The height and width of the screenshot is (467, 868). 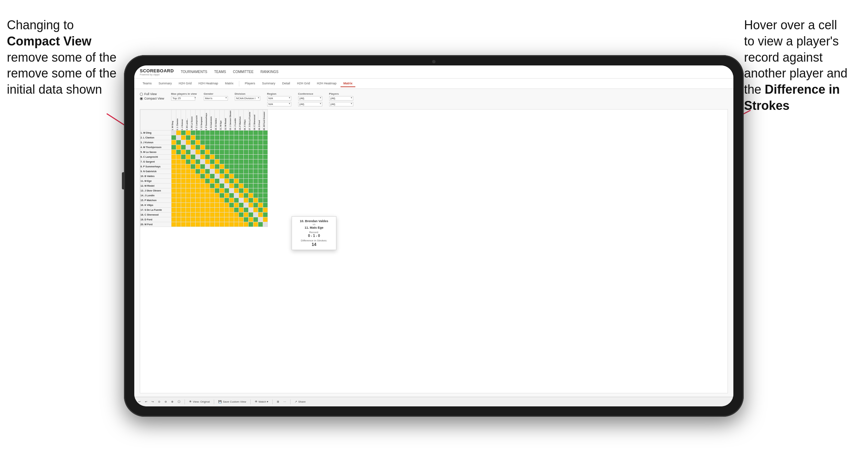 I want to click on toolbar-reset: ⊙, so click(x=159, y=402).